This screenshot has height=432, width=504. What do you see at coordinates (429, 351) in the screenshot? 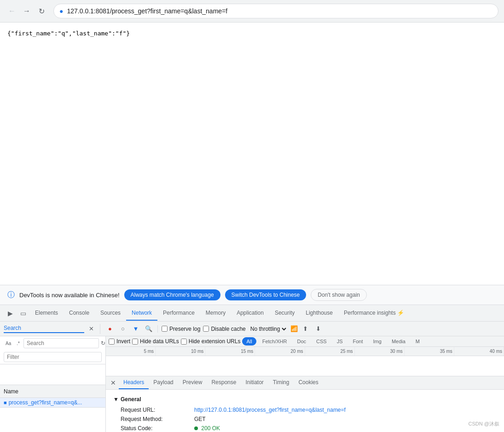
I see `tick-35ms: 35 ms` at bounding box center [429, 351].